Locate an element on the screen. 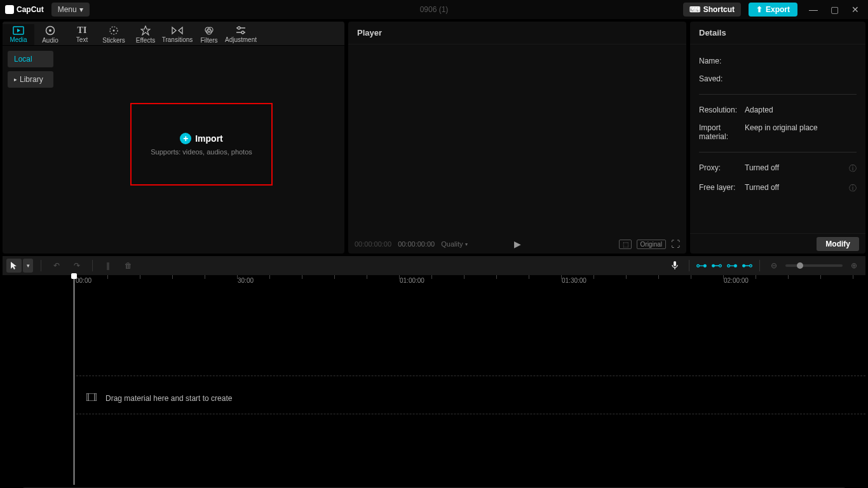 The image size is (868, 488). details-header: Details is located at coordinates (778, 33).